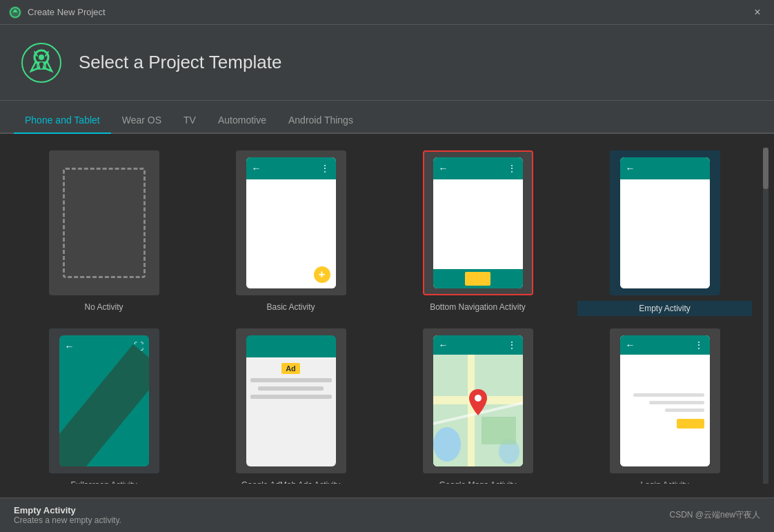 The width and height of the screenshot is (774, 532). I want to click on tab-android-things: Android Things, so click(321, 121).